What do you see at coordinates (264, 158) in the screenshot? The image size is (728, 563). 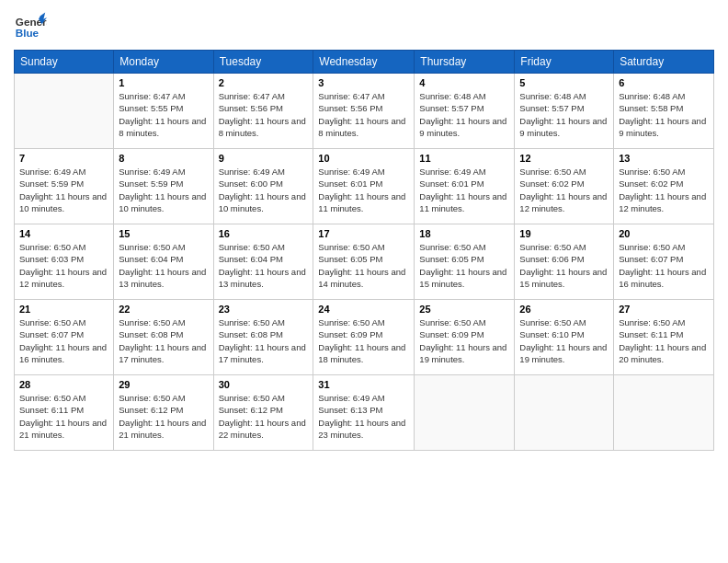 I see `day-number: 9` at bounding box center [264, 158].